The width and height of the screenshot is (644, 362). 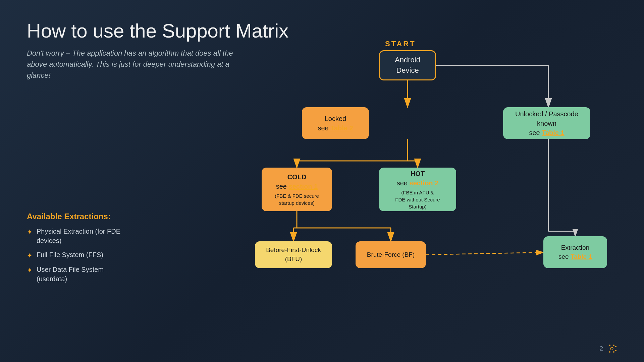 What do you see at coordinates (77, 236) in the screenshot?
I see `extraction-item-1: ✦ Physical Extraction (for FDE devices)` at bounding box center [77, 236].